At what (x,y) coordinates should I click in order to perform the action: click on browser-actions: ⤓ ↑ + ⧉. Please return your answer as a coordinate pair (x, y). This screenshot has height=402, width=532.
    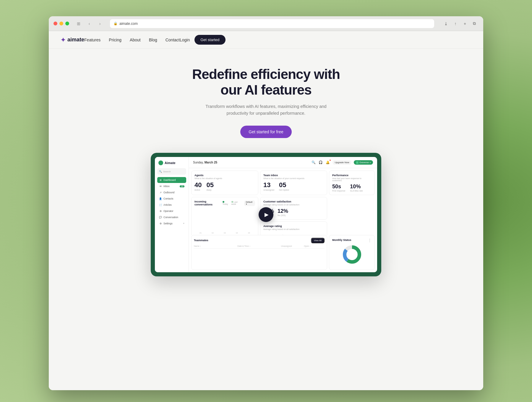
    Looking at the image, I should click on (460, 24).